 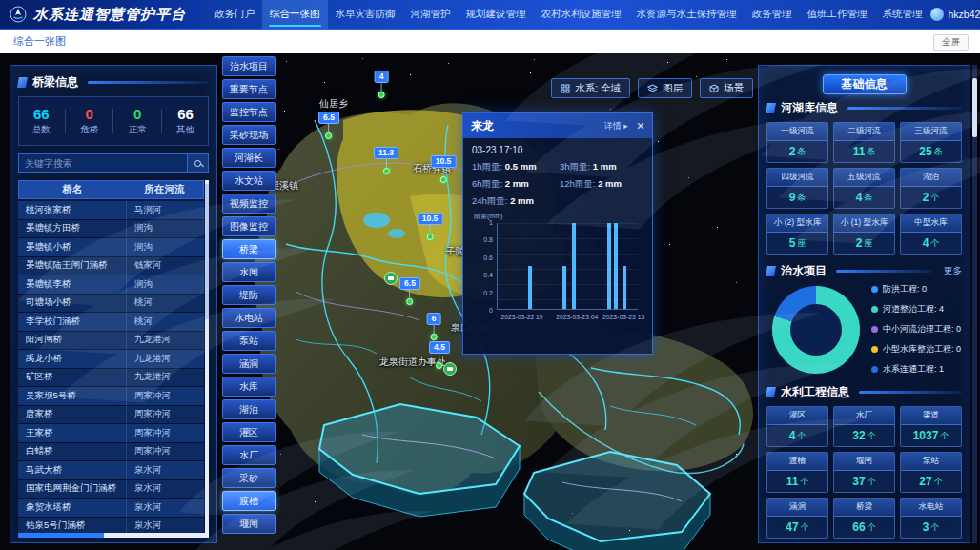 I want to click on user-menu: hkzb42080201 ▾, so click(x=955, y=14).